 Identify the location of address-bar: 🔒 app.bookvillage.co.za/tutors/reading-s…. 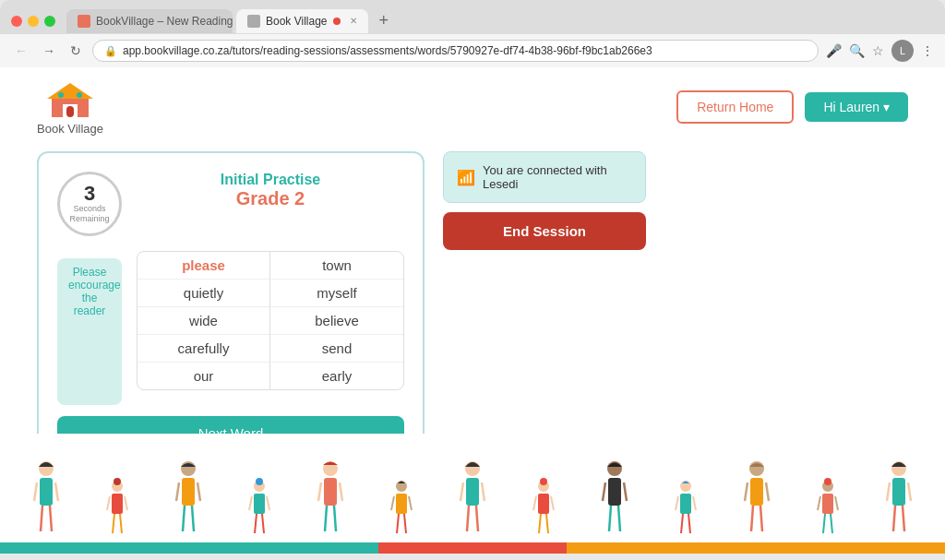
(456, 51).